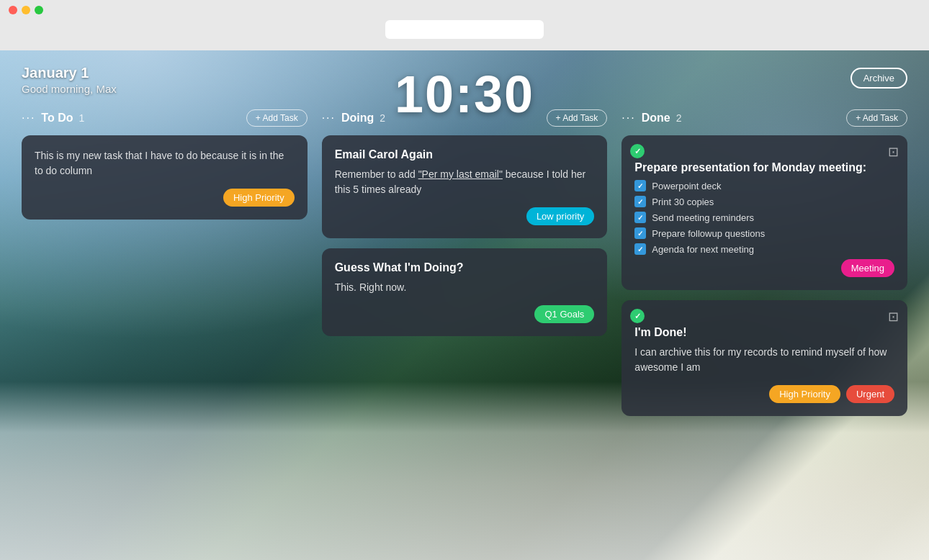  What do you see at coordinates (765, 233) in the screenshot?
I see `checklist-item-4: Prepare followup questions` at bounding box center [765, 233].